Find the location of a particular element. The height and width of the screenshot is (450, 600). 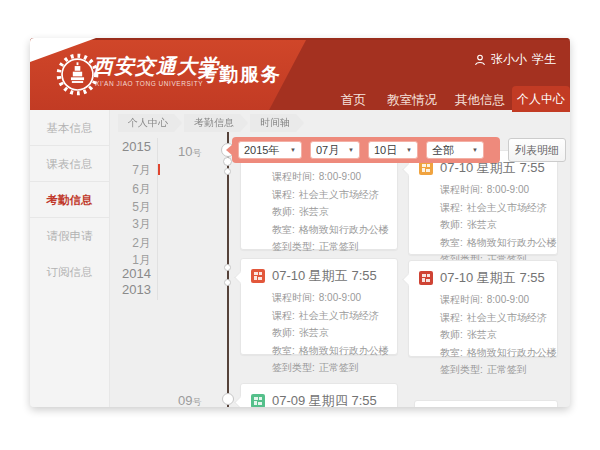

nav-year-2014: 2014 is located at coordinates (136, 274).